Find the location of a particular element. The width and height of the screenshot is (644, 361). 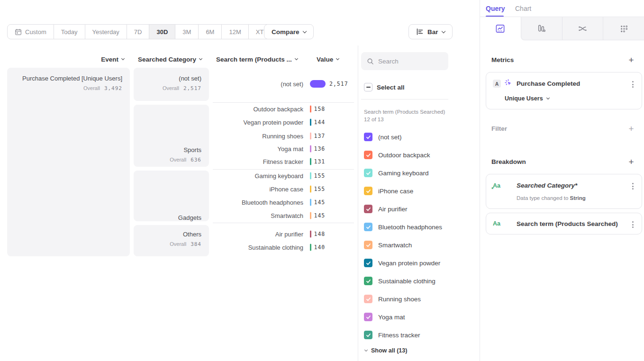

check-icon is located at coordinates (369, 263).